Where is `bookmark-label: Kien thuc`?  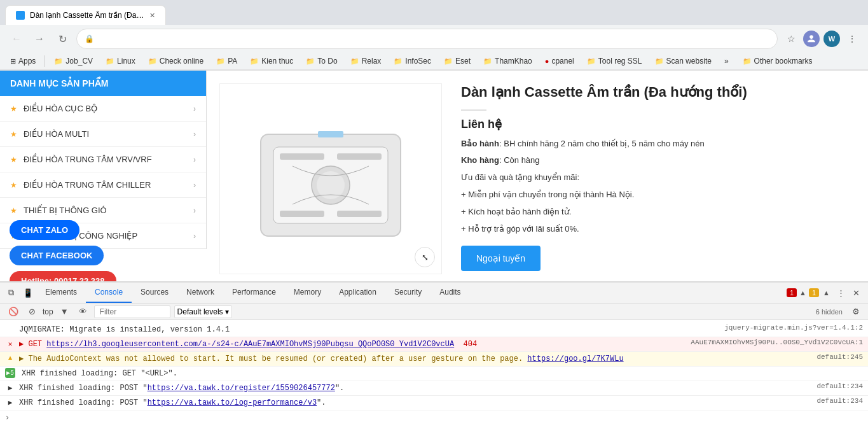 bookmark-label: Kien thuc is located at coordinates (277, 61).